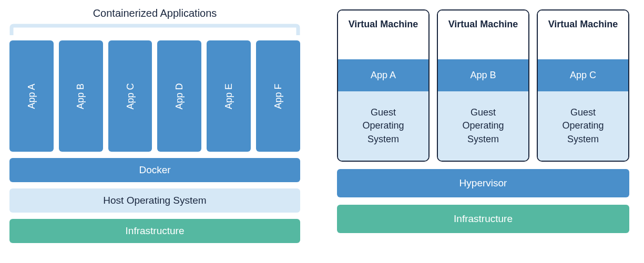  I want to click on app-label: App C, so click(130, 96).